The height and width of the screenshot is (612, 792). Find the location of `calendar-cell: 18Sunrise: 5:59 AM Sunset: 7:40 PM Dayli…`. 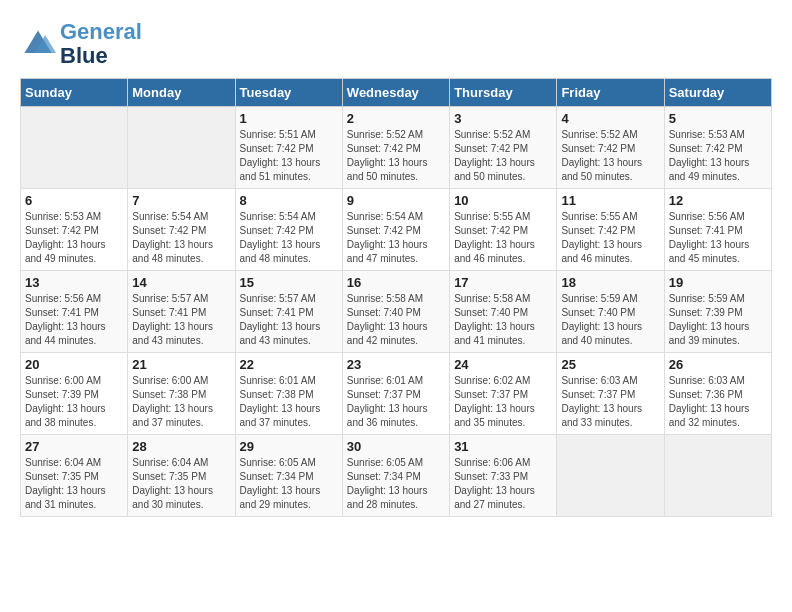

calendar-cell: 18Sunrise: 5:59 AM Sunset: 7:40 PM Dayli… is located at coordinates (610, 312).